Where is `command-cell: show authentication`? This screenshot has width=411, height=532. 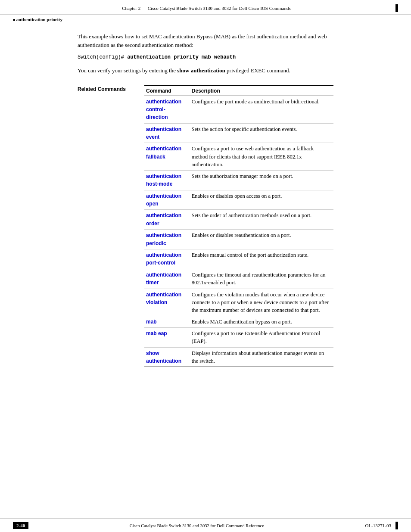
command-cell: show authentication is located at coordinates (167, 357).